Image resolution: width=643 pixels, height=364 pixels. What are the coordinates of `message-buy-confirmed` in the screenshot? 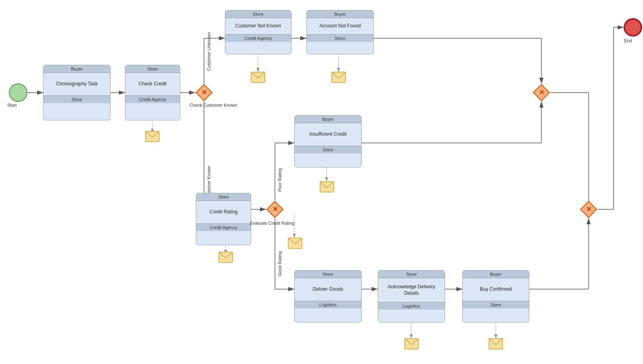 It's located at (496, 345).